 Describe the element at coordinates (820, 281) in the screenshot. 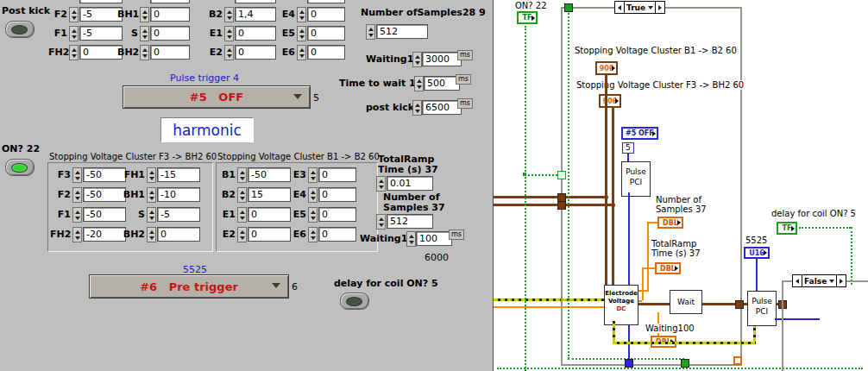

I see `case-selector-false: False` at that location.